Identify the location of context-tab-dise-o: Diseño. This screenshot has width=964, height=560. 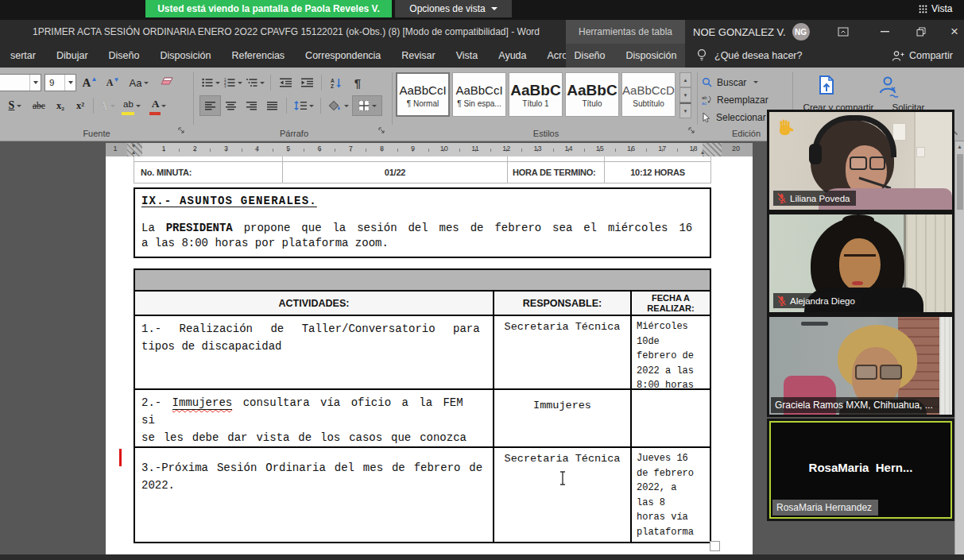
(590, 56).